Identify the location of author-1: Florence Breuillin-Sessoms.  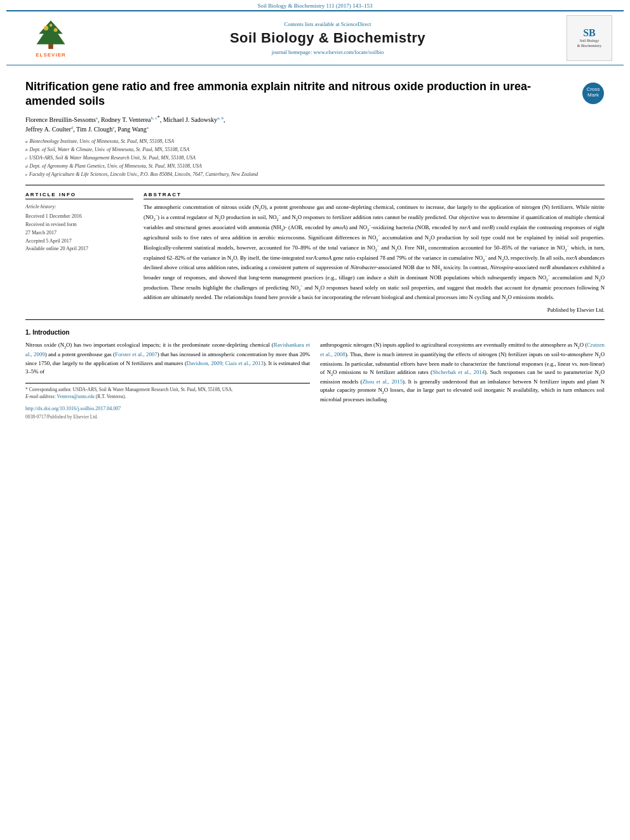
(61, 119).